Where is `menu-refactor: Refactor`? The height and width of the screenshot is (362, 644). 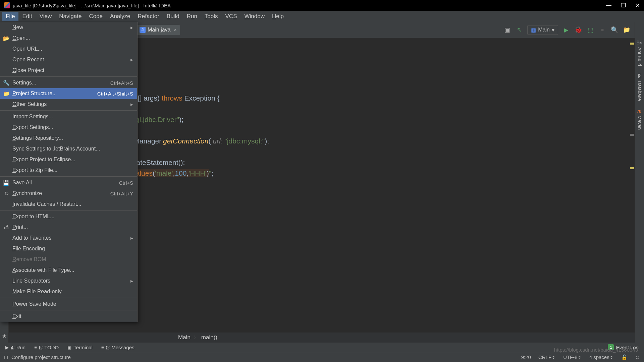
menu-refactor: Refactor is located at coordinates (149, 16).